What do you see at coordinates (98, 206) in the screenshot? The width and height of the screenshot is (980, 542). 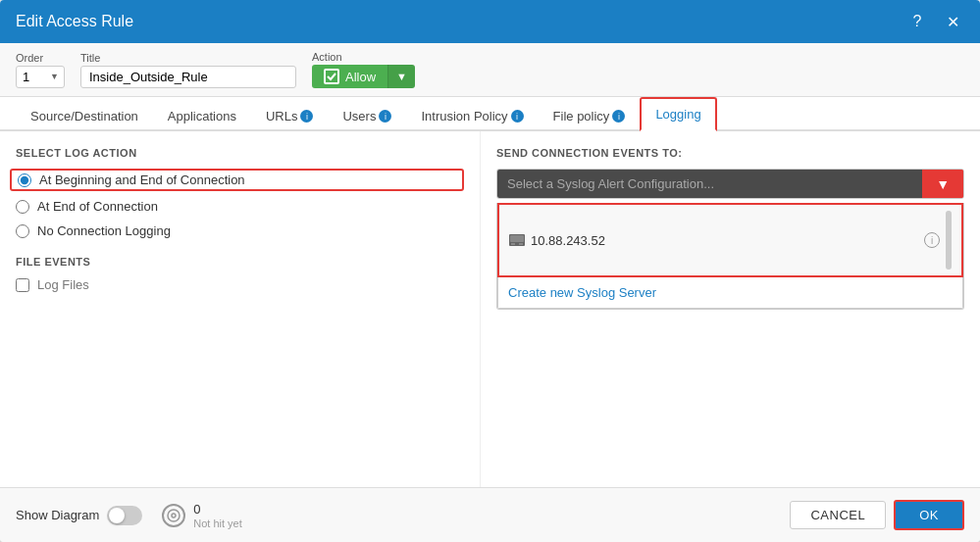 I see `radio-end-only-label: At End of Connection` at bounding box center [98, 206].